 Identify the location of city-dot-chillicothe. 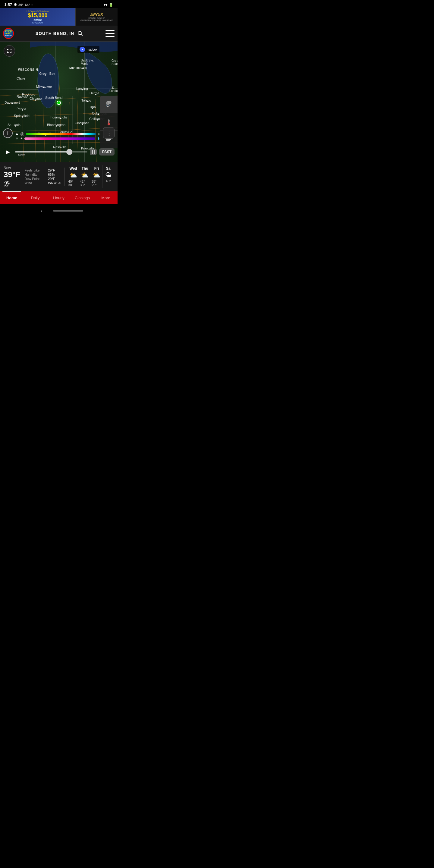
(98, 120).